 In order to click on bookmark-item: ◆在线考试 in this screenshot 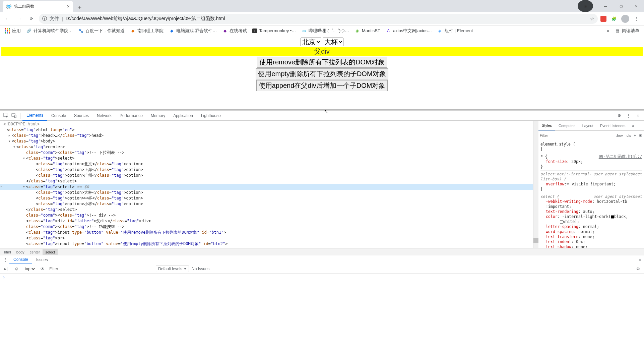, I will do `click(235, 31)`.